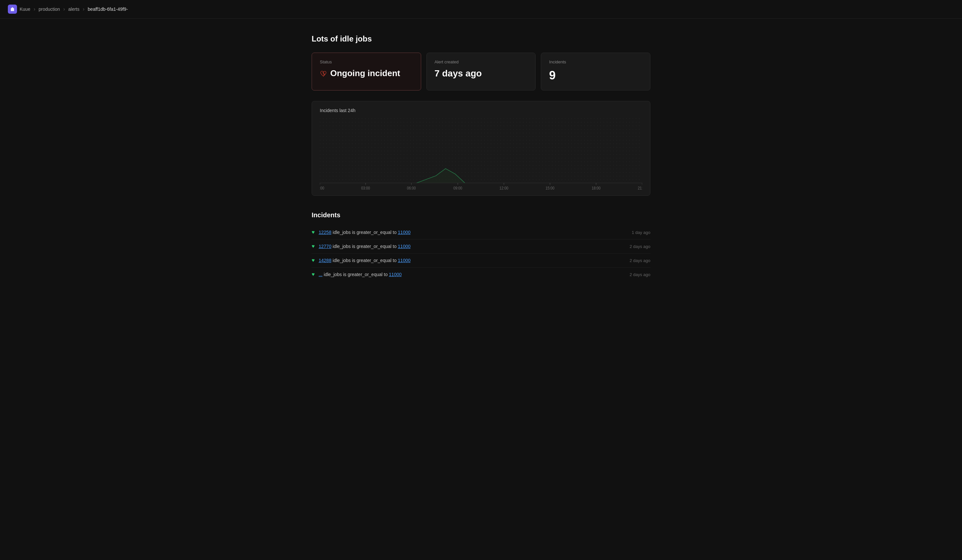  Describe the element at coordinates (313, 275) in the screenshot. I see `heart-icon-4: ♥` at that location.